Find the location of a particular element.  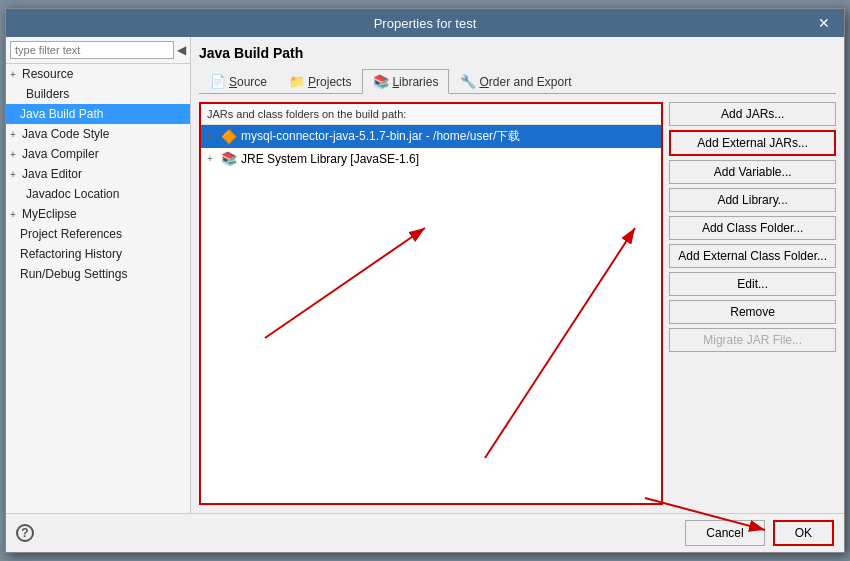

tab-icon: 📁 is located at coordinates (297, 82).